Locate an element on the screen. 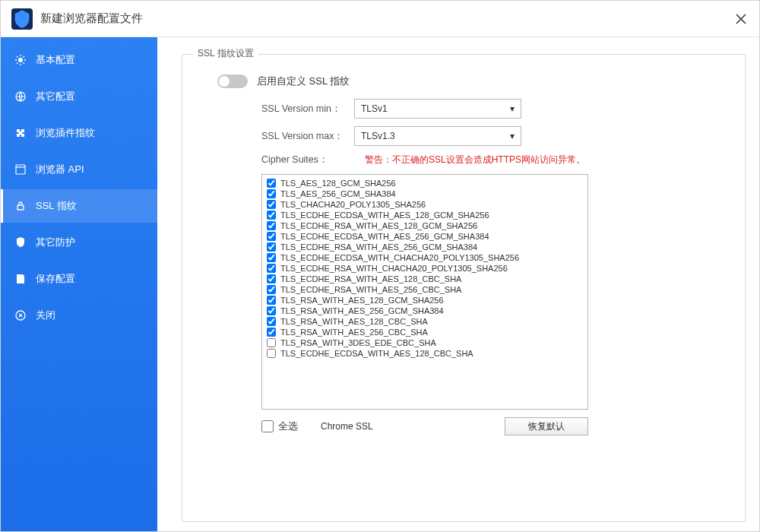 The height and width of the screenshot is (532, 760). cipher-item: TLS_ECDHE_ECDSA_WITH_AES_128_GCM_SHA256 is located at coordinates (425, 215).